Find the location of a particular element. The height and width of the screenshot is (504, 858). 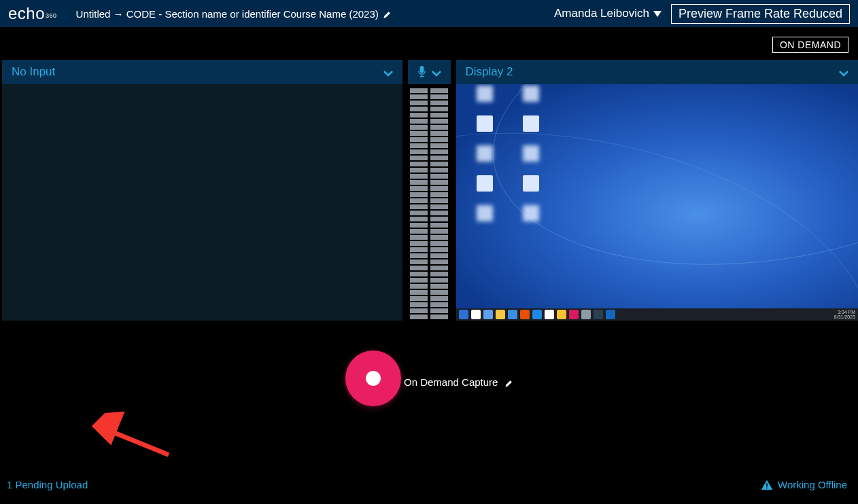

warning-icon is located at coordinates (767, 485).